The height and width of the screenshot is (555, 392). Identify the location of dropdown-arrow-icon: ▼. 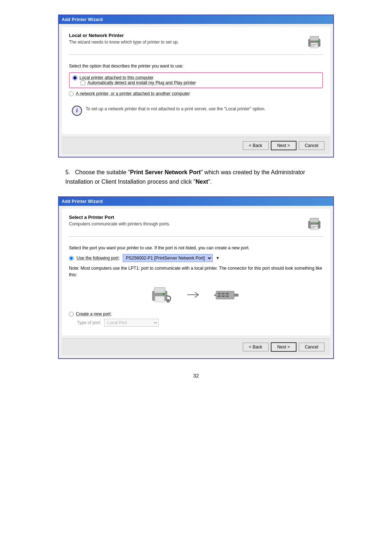
(218, 258).